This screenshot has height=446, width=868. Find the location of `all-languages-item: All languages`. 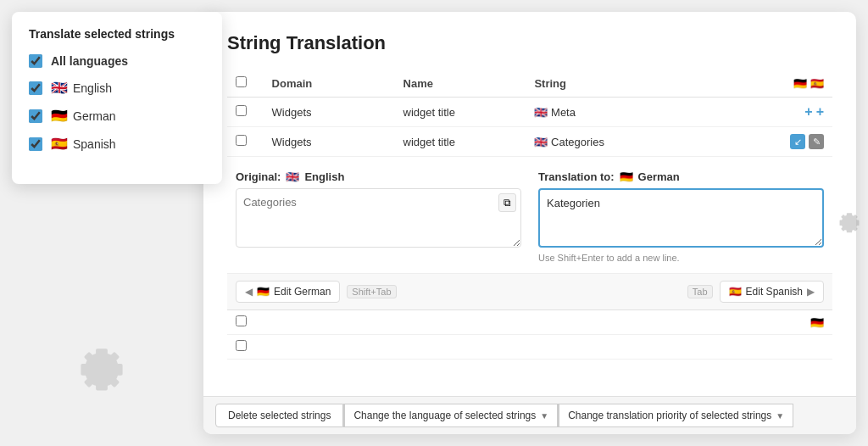

all-languages-item: All languages is located at coordinates (117, 61).